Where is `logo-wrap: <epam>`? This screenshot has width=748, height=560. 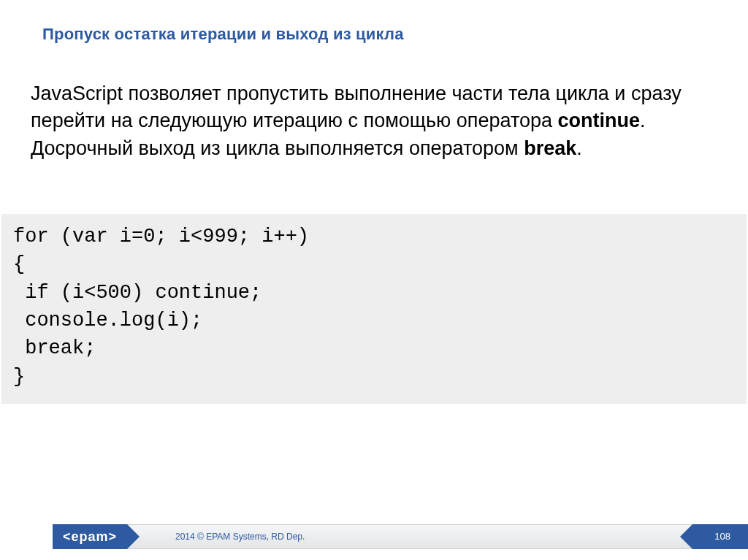
logo-wrap: <epam> is located at coordinates (90, 537).